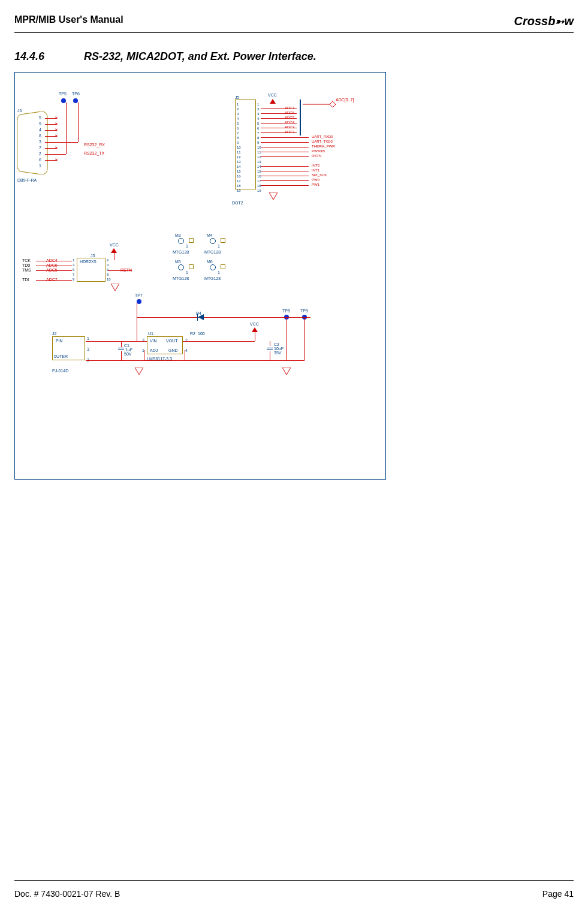  Describe the element at coordinates (237, 104) in the screenshot. I see `j5-pin: 1` at that location.